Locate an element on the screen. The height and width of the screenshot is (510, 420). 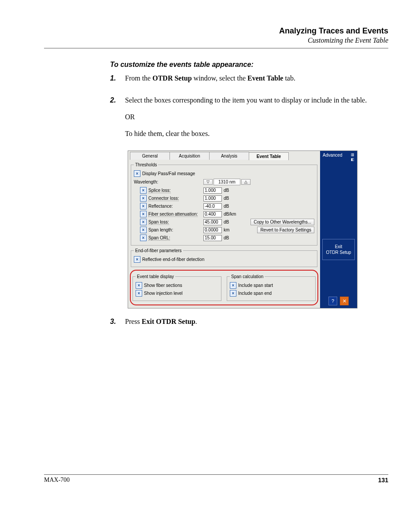
sidebar-advanced-label: Advanced is located at coordinates (332, 155).